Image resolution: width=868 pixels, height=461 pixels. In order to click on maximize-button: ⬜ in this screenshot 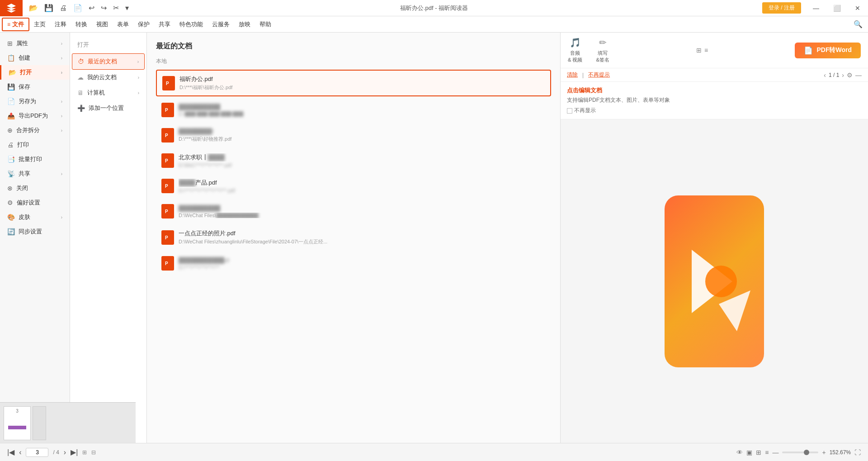, I will do `click(837, 8)`.